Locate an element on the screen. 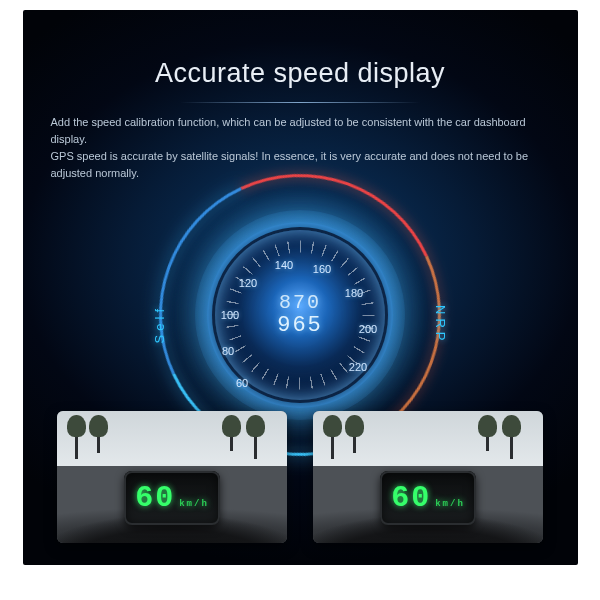 The image size is (600, 600). dial-number: 220 is located at coordinates (358, 367).